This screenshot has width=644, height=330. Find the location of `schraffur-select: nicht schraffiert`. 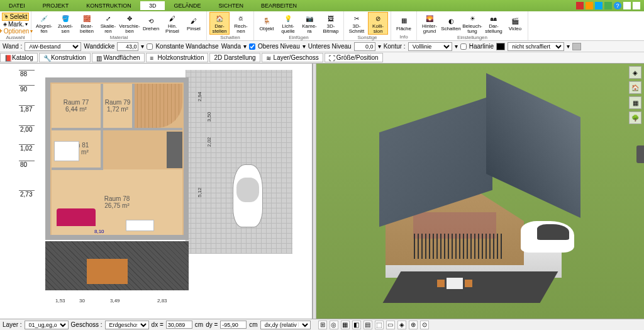

schraffur-select: nicht schraffiert is located at coordinates (536, 47).